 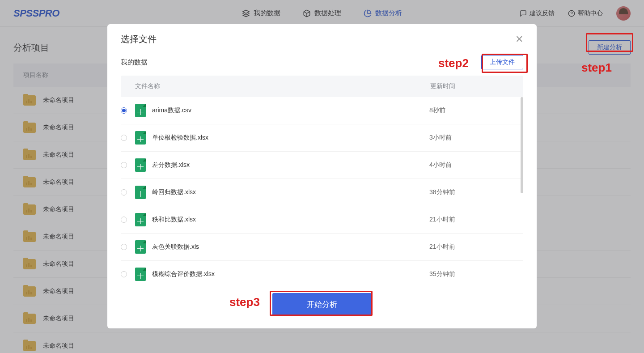 What do you see at coordinates (134, 63) in the screenshot?
I see `mydata-label: 我的数据` at bounding box center [134, 63].